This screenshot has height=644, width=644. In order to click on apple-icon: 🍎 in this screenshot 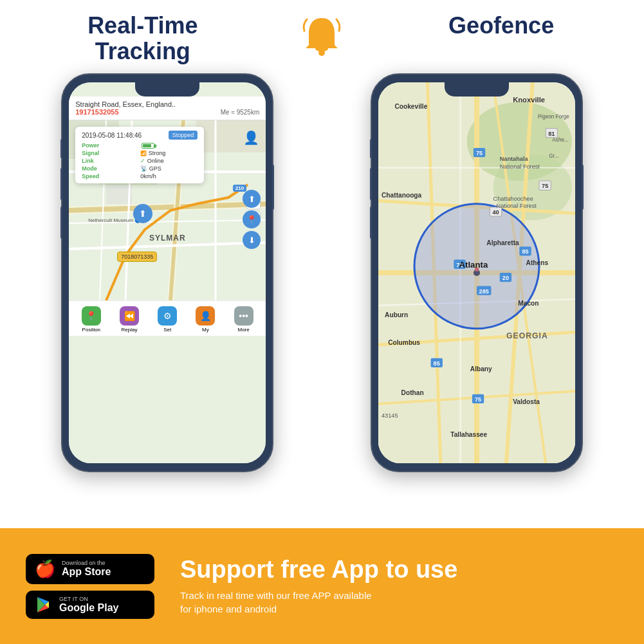, I will do `click(45, 569)`.